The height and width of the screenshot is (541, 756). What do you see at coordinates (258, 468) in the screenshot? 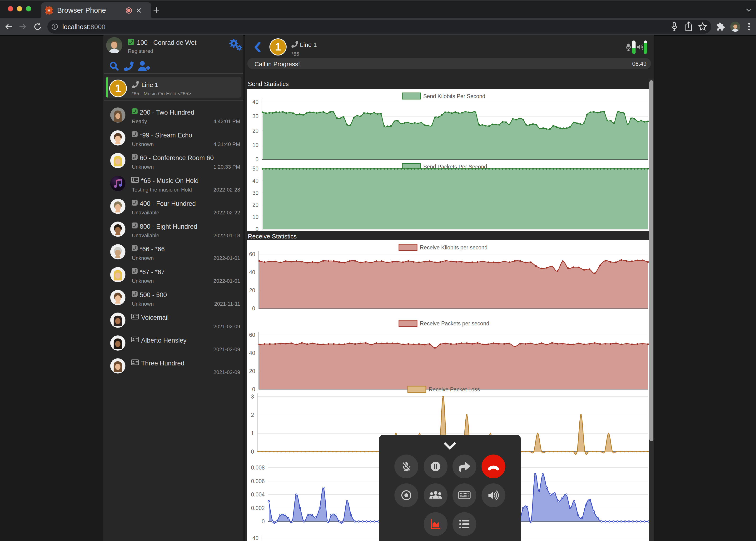
I see `svg-text: 0.008` at bounding box center [258, 468].